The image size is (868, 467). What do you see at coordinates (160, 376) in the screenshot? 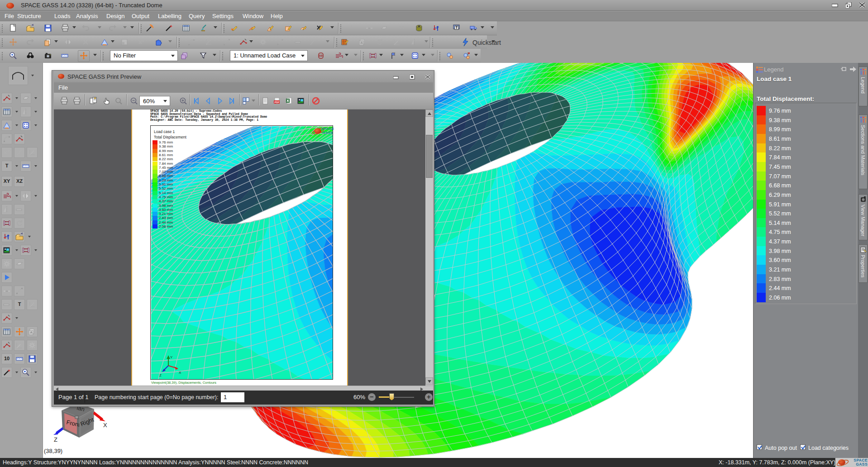
I see `svg-text: Z` at bounding box center [160, 376].